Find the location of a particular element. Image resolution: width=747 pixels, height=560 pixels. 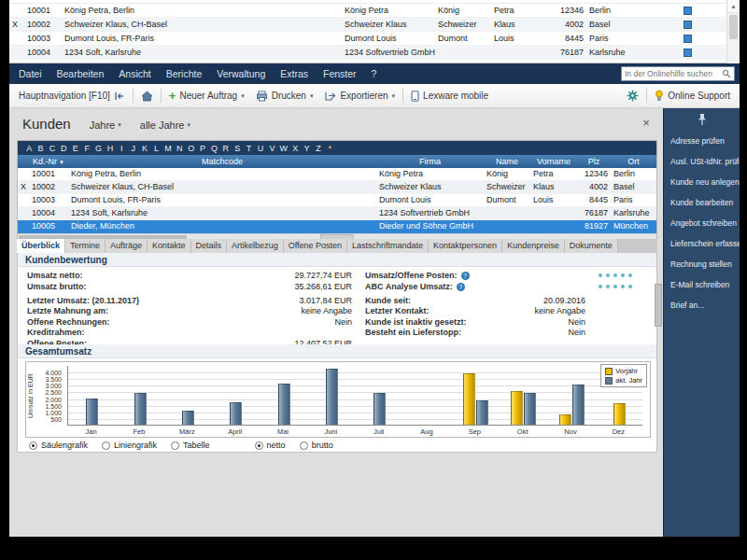

neuer-auftrag-button: + Neuer Auftrag ▾ is located at coordinates (207, 96).